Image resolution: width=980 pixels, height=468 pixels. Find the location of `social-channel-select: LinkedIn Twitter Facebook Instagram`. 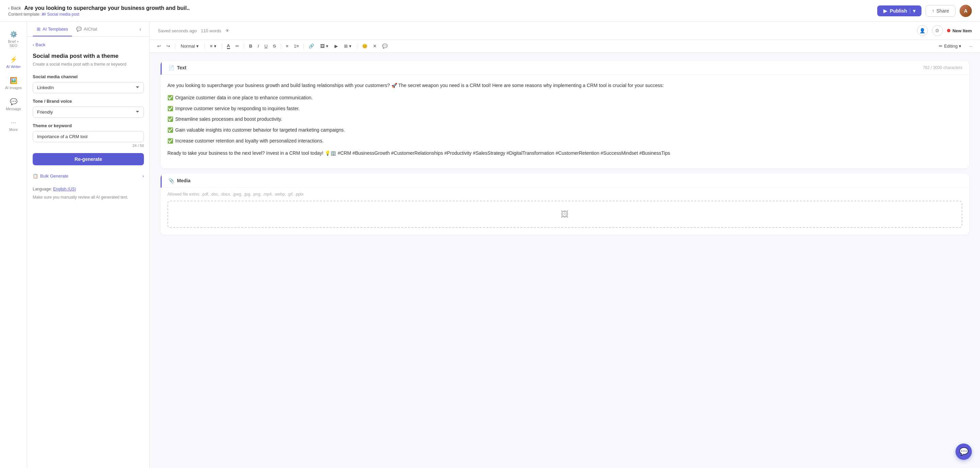

social-channel-select: LinkedIn Twitter Facebook Instagram is located at coordinates (88, 87).